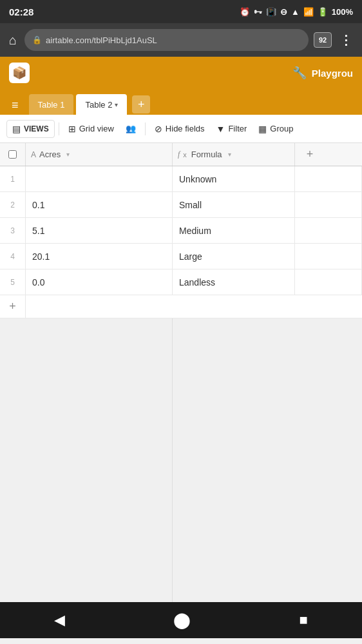 Image resolution: width=362 pixels, height=644 pixels. What do you see at coordinates (181, 307) in the screenshot?
I see `add-row-row: +` at bounding box center [181, 307].